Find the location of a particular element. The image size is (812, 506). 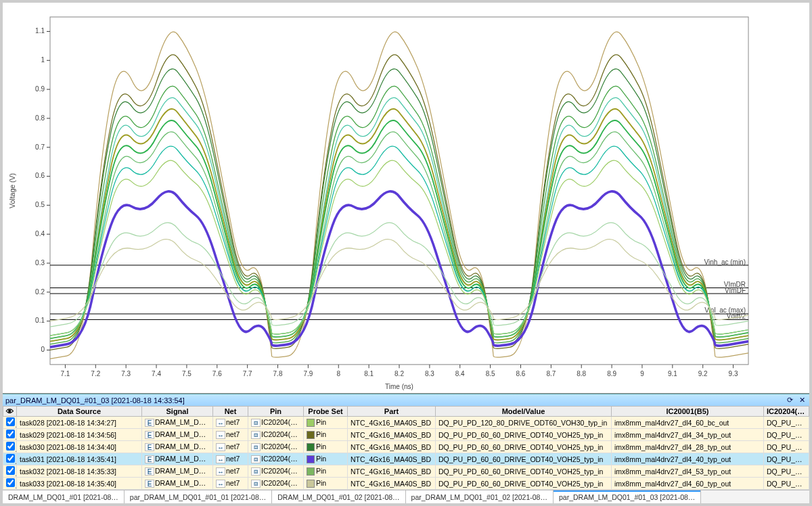

x-tick-label: 7.9 is located at coordinates (308, 373).